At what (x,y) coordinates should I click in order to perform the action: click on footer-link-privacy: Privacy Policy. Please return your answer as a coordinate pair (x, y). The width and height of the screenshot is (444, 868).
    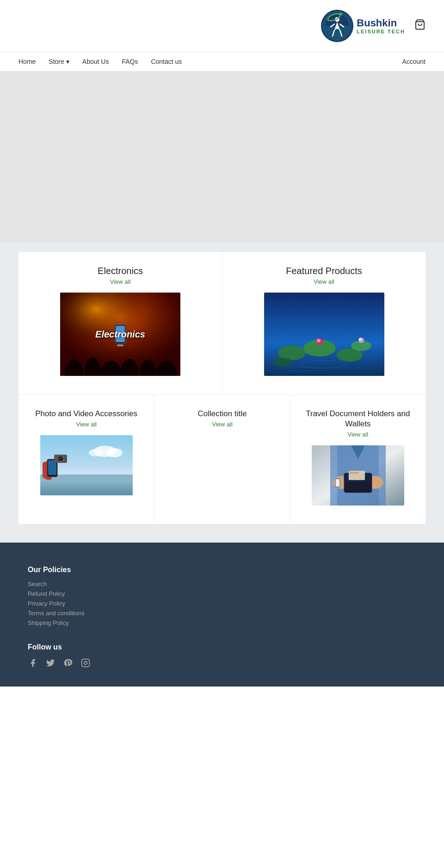
    Looking at the image, I should click on (222, 604).